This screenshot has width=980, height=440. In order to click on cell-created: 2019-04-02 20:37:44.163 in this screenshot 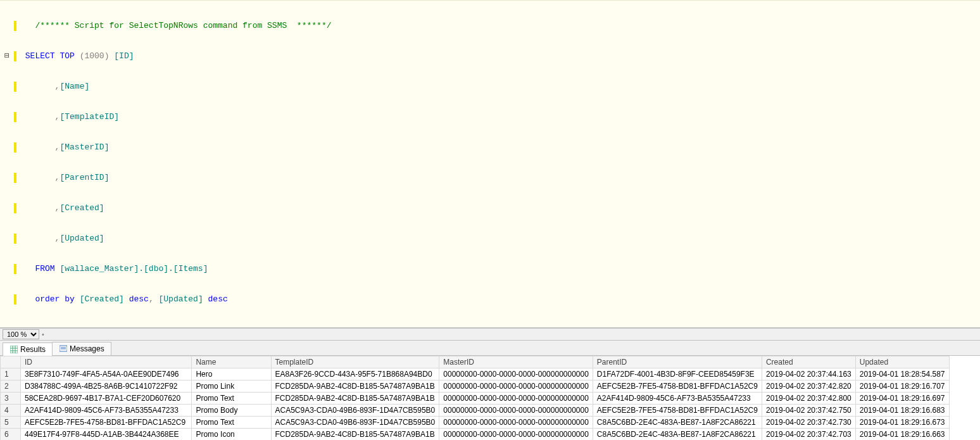, I will do `click(808, 375)`.